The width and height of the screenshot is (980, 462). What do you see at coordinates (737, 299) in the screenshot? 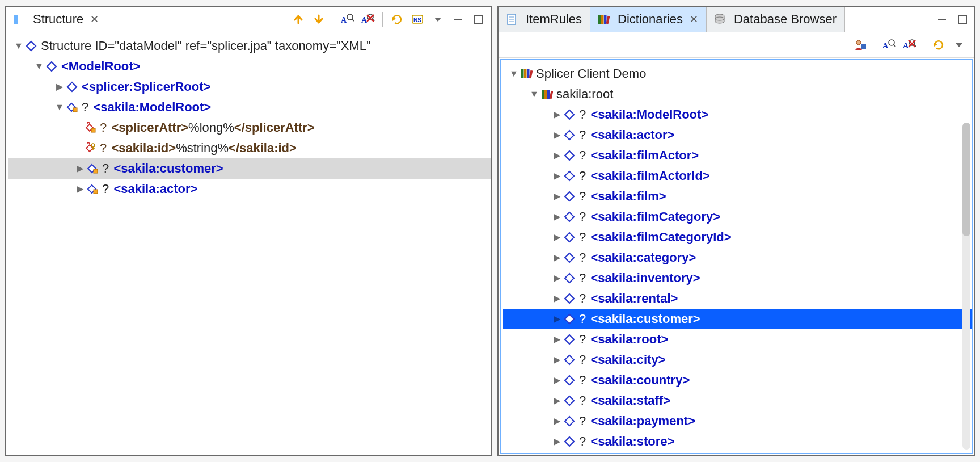
I see `tree-item: ▶? <sakila:rental>` at bounding box center [737, 299].